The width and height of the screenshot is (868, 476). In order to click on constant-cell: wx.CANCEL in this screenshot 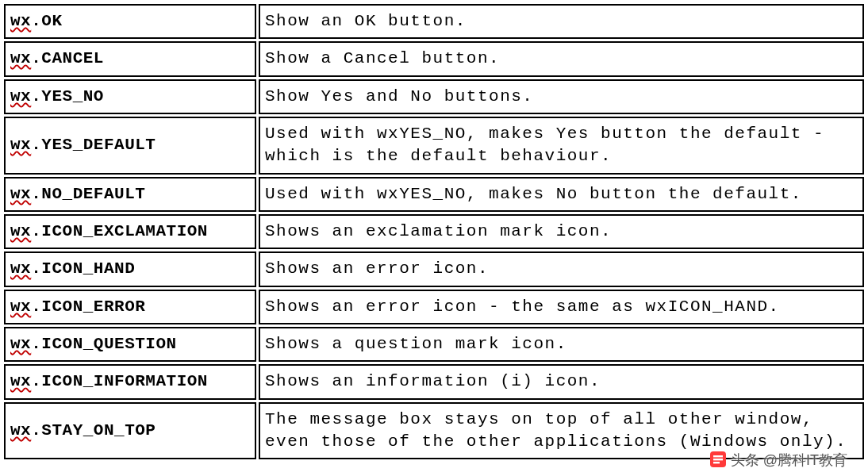, I will do `click(130, 59)`.